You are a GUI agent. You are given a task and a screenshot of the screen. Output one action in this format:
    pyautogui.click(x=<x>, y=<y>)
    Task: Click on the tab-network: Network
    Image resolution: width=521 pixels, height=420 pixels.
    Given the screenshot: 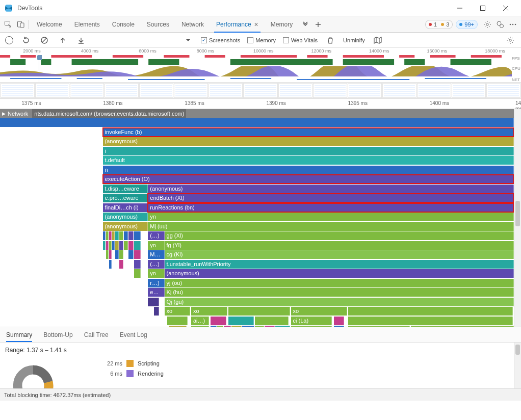 What is the action you would take?
    pyautogui.click(x=193, y=24)
    